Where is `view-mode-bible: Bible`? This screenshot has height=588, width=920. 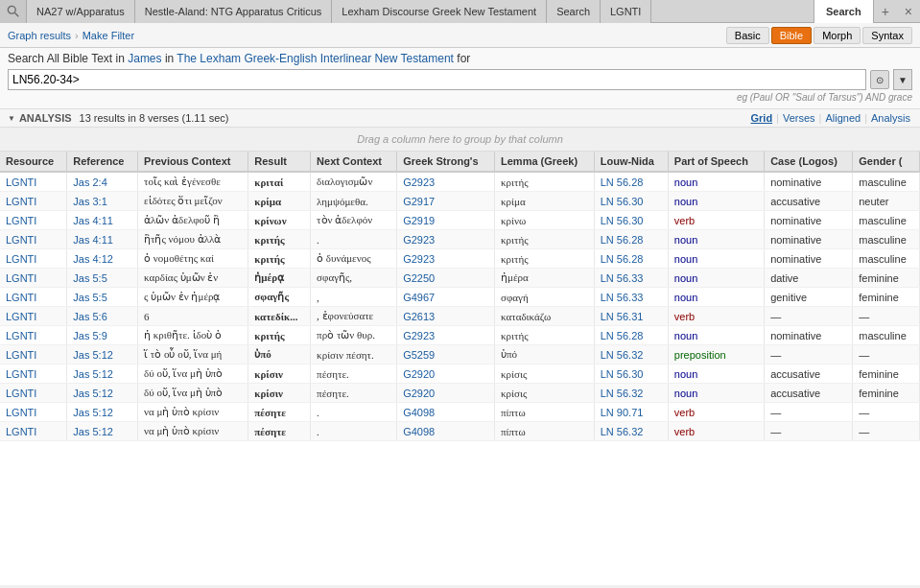
view-mode-bible: Bible is located at coordinates (791, 35).